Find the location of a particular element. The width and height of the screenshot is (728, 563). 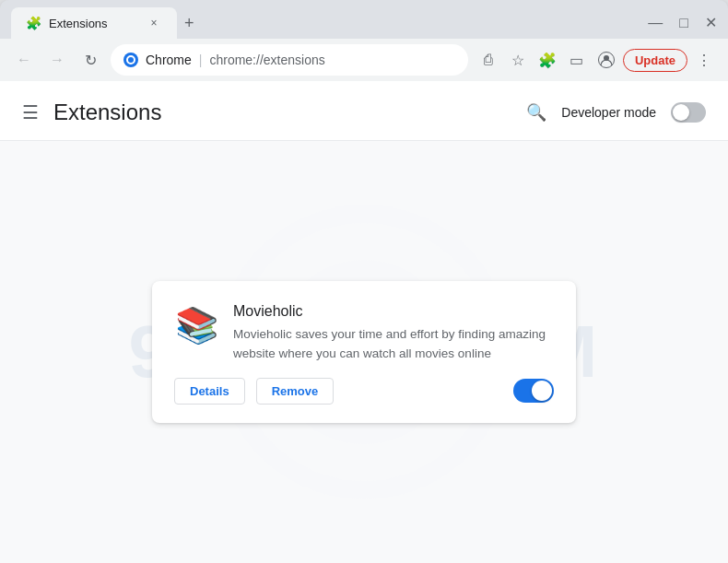

header-right: 🔍 Developer mode is located at coordinates (616, 112).